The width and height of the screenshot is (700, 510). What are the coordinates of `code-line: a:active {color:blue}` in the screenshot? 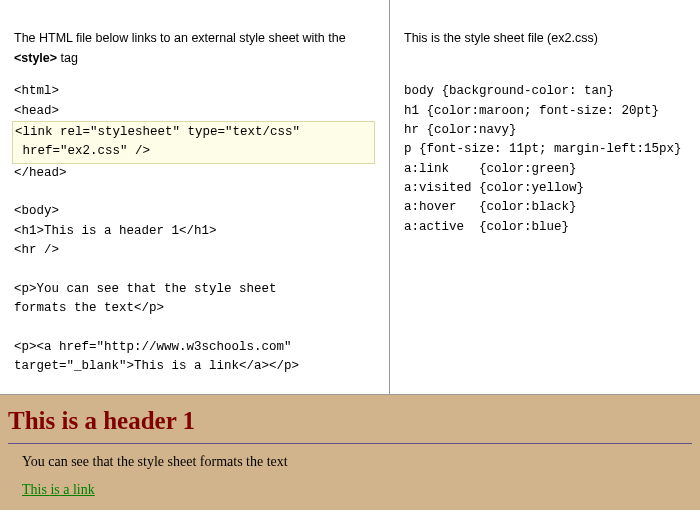 It's located at (486, 227).